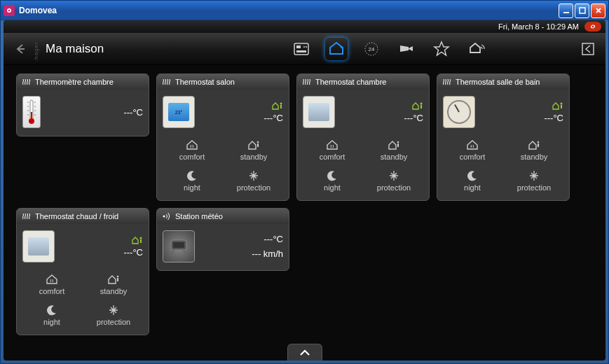  I want to click on titlebar: Domovea, so click(304, 10).